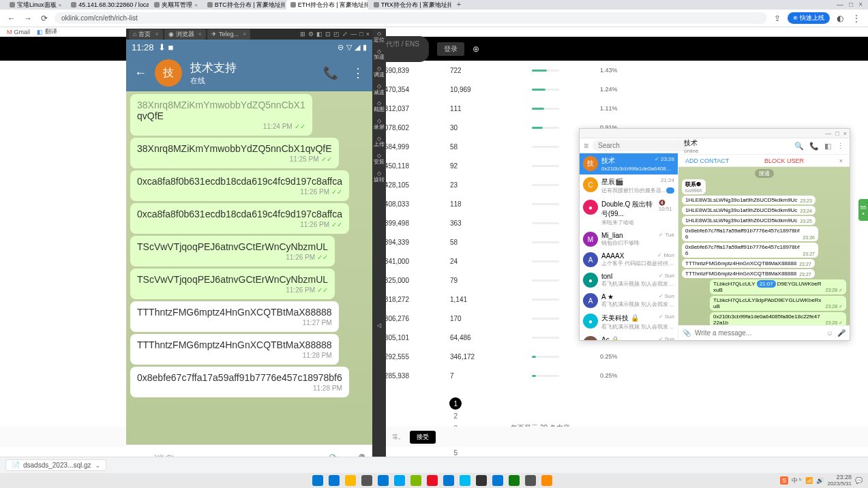 The image size is (868, 488). I want to click on emu-win-icon: ⊞, so click(303, 34).